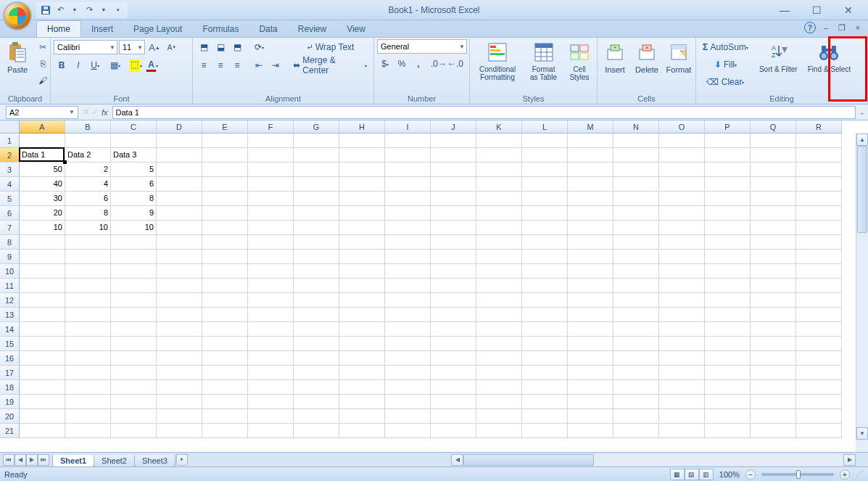 This screenshot has height=481, width=868. What do you see at coordinates (862, 189) in the screenshot?
I see `vscroll-thumb` at bounding box center [862, 189].